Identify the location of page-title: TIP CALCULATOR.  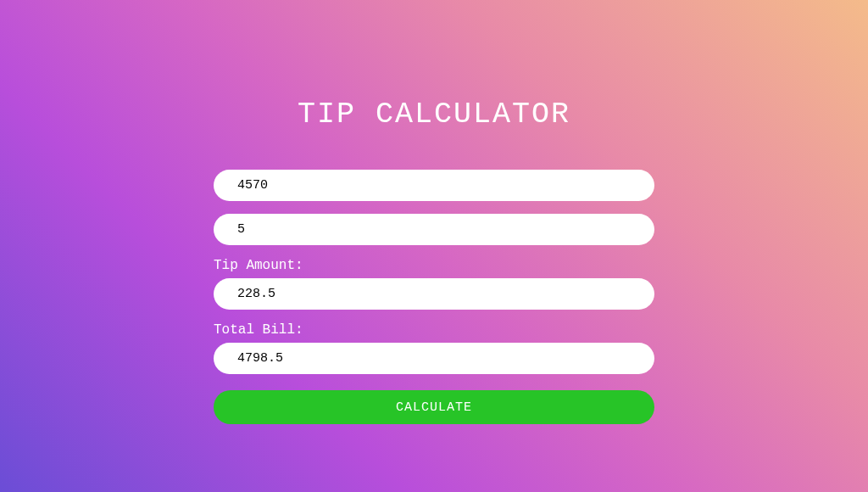
(434, 115).